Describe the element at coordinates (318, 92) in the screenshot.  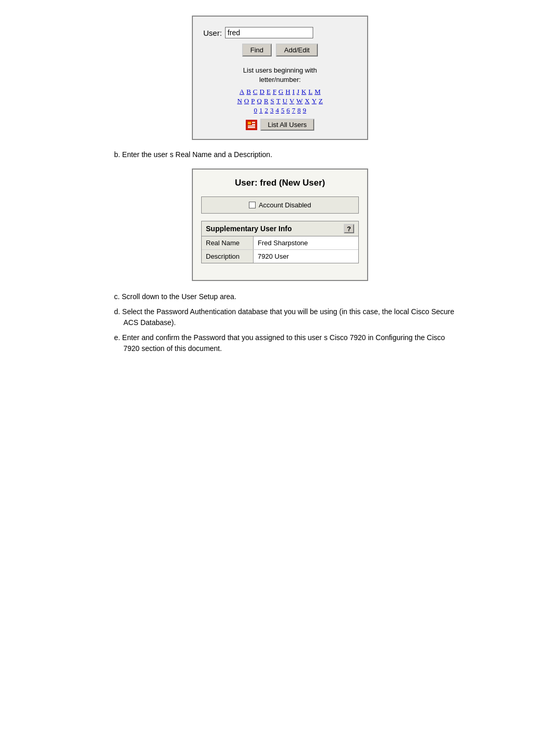
I see `letter-M: M` at that location.